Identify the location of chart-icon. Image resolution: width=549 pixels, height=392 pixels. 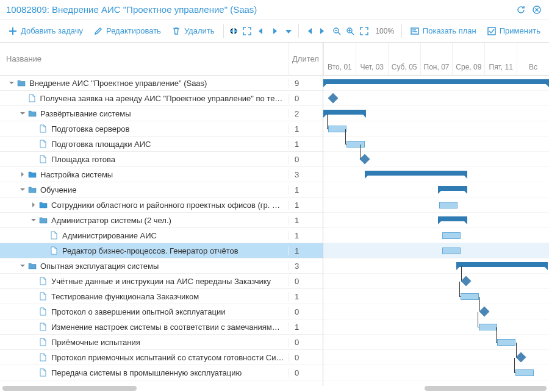
(415, 31).